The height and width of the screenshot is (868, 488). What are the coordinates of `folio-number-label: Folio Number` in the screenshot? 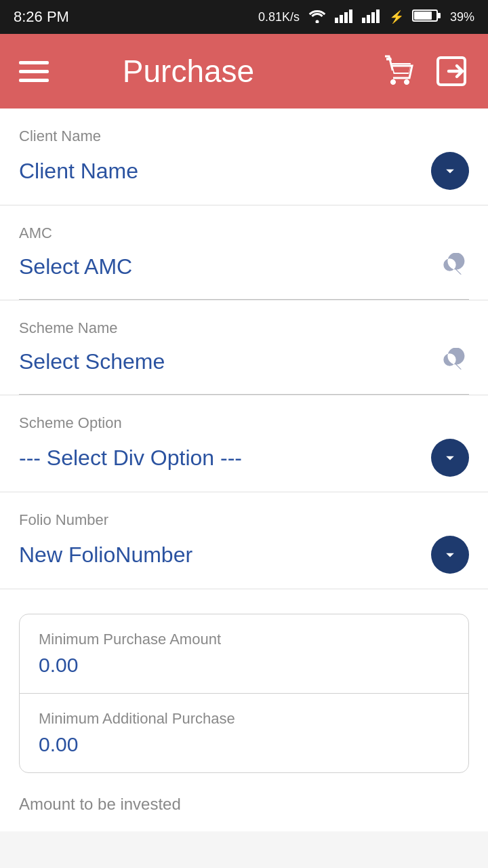 It's located at (244, 520).